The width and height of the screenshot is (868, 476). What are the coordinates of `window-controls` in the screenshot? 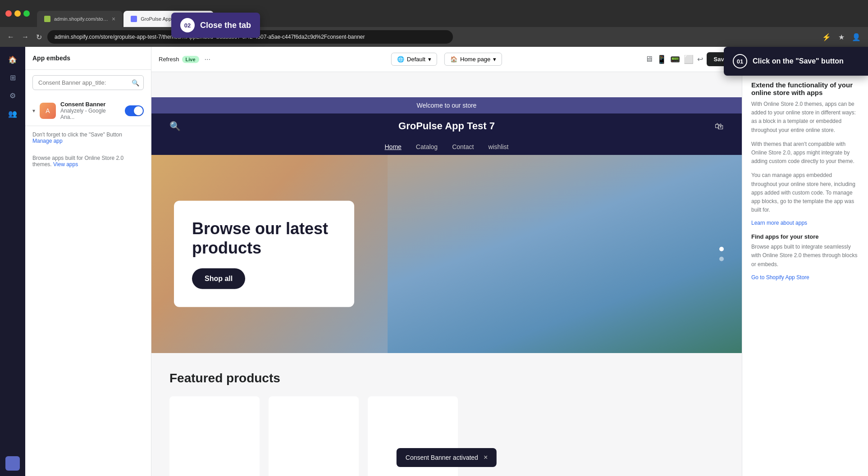 It's located at (18, 14).